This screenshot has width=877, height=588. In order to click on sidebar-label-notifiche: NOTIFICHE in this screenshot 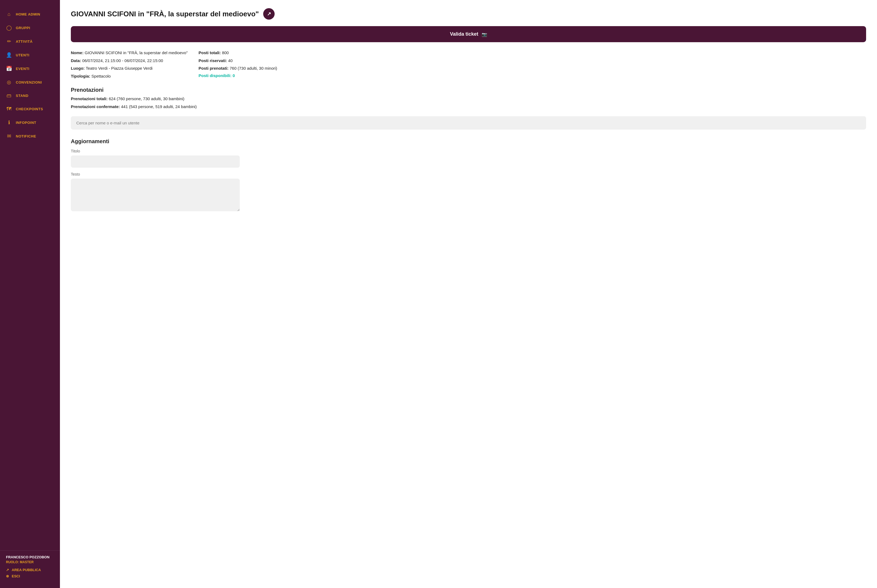, I will do `click(26, 136)`.